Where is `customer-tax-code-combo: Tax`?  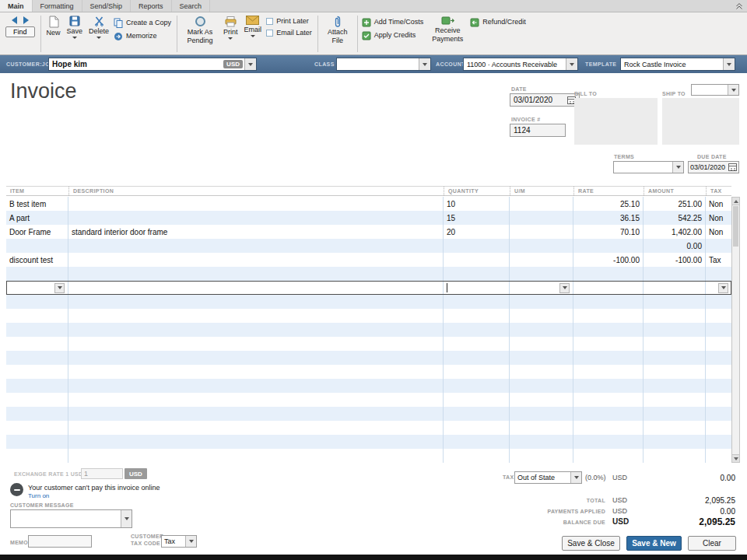
customer-tax-code-combo: Tax is located at coordinates (179, 541).